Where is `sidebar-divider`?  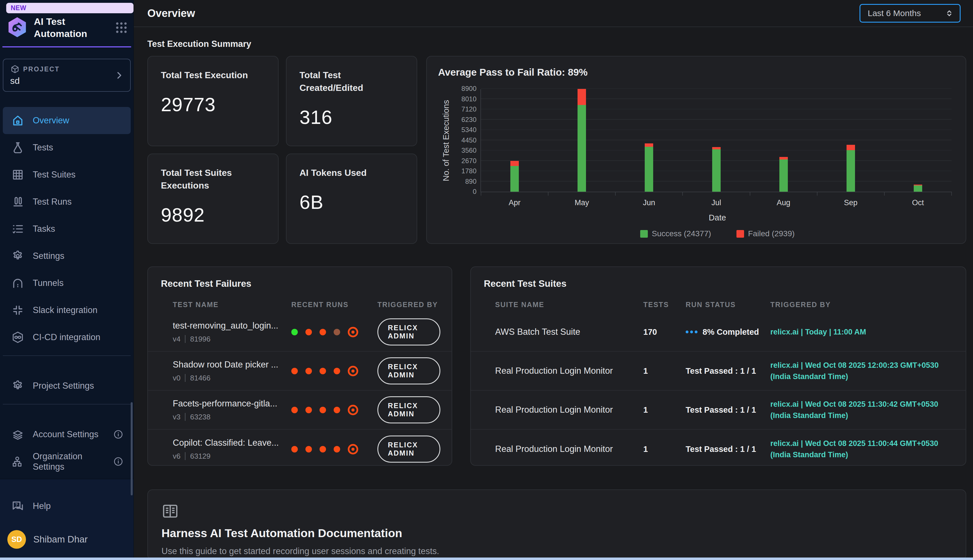
sidebar-divider is located at coordinates (67, 355).